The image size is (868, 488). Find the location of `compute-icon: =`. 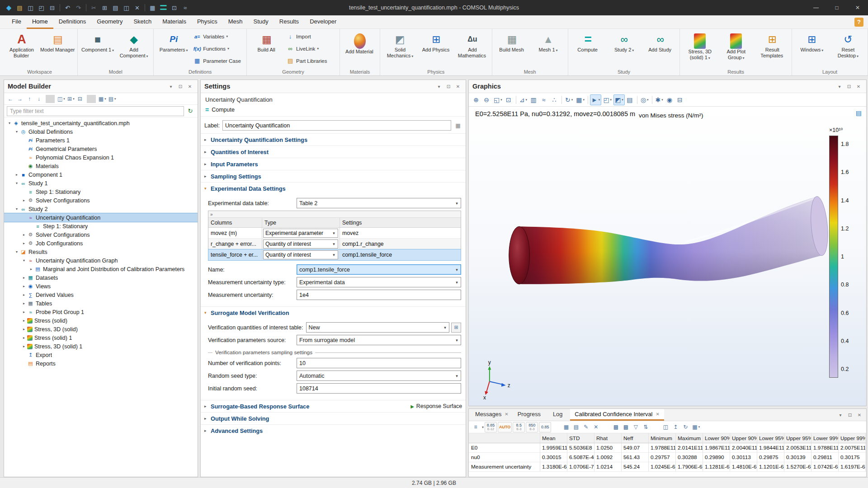

compute-icon: = is located at coordinates (164, 8).